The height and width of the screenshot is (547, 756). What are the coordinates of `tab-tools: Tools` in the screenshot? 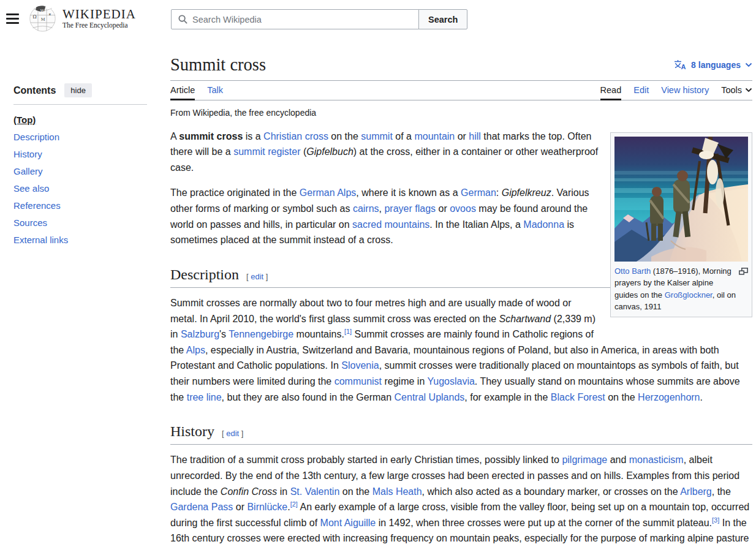 It's located at (736, 91).